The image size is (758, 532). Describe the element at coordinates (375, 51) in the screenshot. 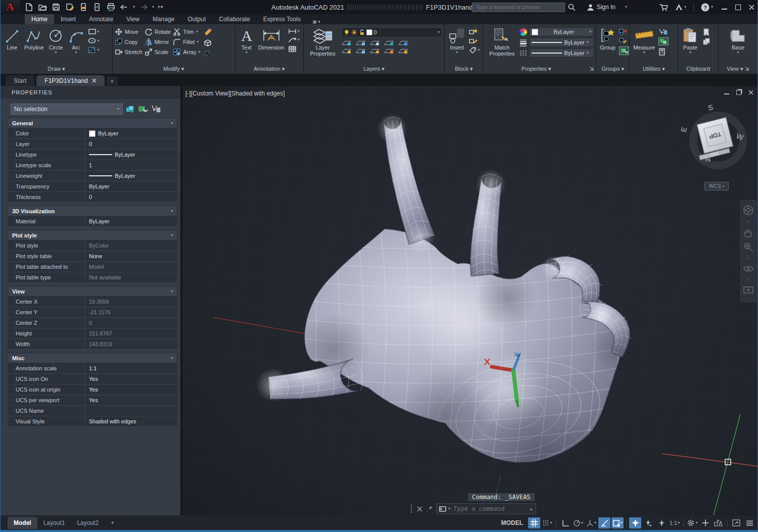

I see `layer-thaw-tool` at that location.